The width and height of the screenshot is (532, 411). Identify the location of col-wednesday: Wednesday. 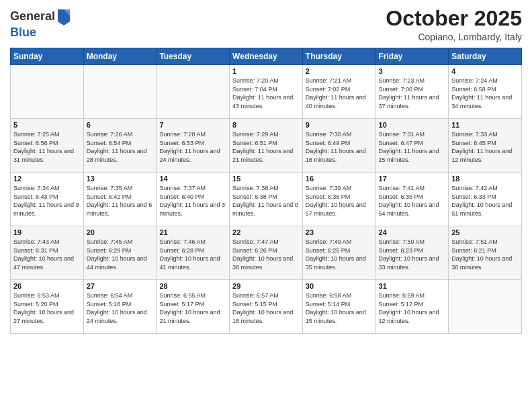
(266, 56).